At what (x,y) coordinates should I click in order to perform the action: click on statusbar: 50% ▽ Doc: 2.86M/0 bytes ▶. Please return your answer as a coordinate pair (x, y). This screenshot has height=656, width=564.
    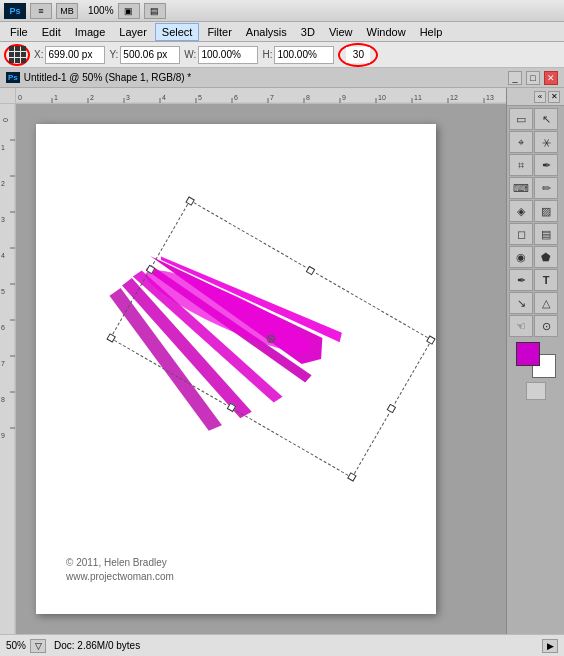
    Looking at the image, I should click on (282, 645).